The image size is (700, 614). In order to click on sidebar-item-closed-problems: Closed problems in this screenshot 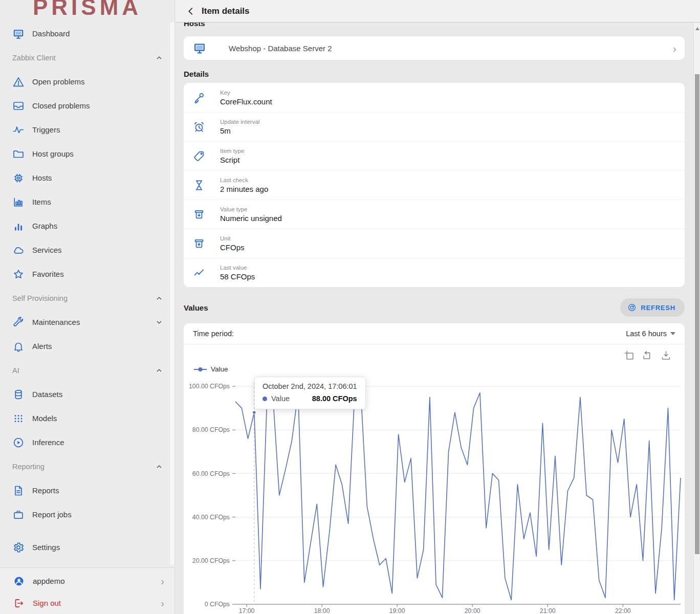, I will do `click(87, 105)`.